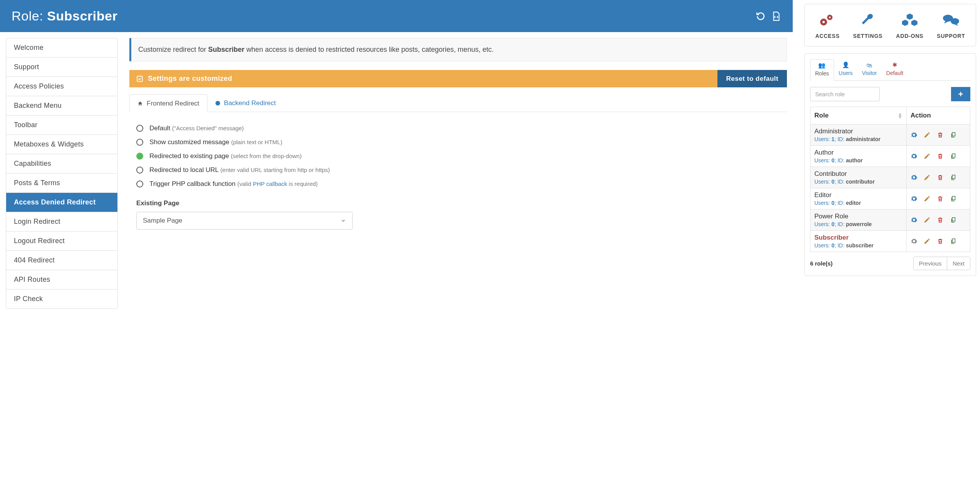 The width and height of the screenshot is (980, 504). I want to click on wrench-icon, so click(868, 20).